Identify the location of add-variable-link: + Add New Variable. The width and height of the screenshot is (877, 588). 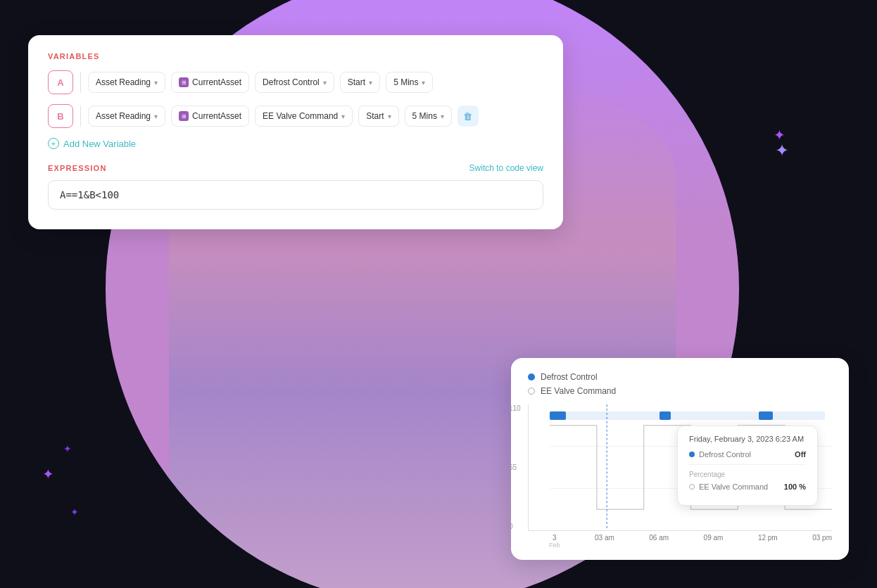
(296, 143).